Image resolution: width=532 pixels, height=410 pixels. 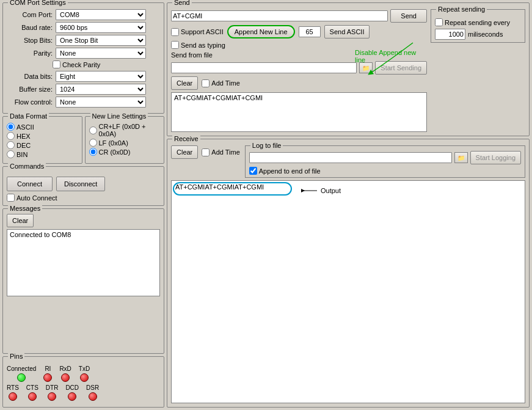 I want to click on com-port-label: Com Port:, so click(x=29, y=15).